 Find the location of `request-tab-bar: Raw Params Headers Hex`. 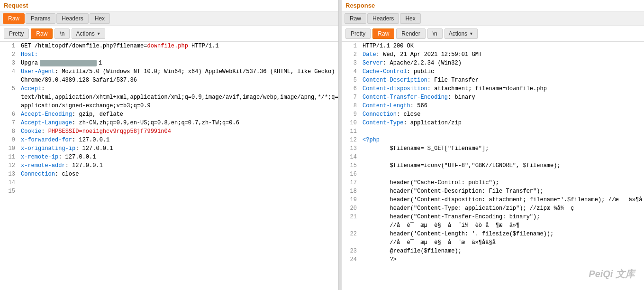

request-tab-bar: Raw Params Headers Hex is located at coordinates (169, 19).